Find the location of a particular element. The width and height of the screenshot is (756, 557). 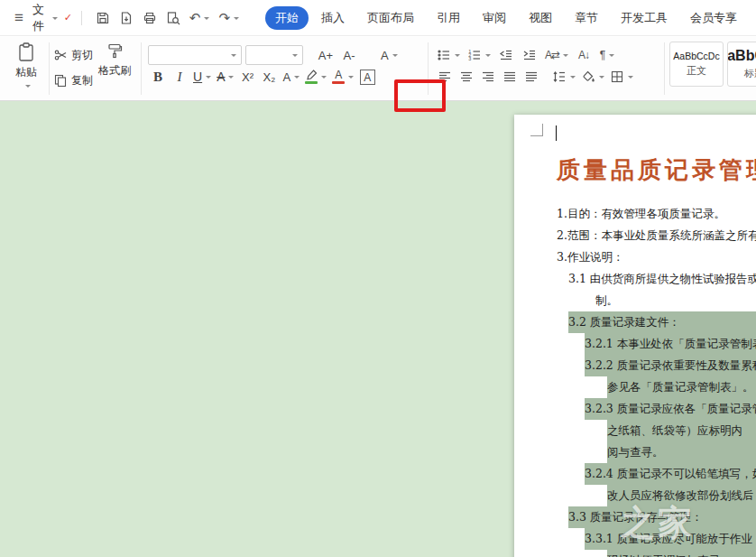

font-name-select is located at coordinates (195, 55).